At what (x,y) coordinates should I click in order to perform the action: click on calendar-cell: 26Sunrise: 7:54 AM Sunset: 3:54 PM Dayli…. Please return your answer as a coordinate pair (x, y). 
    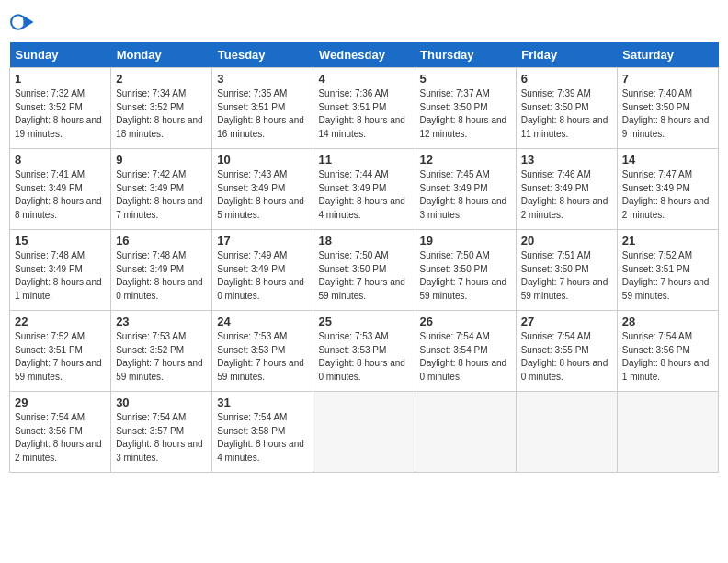
    Looking at the image, I should click on (465, 351).